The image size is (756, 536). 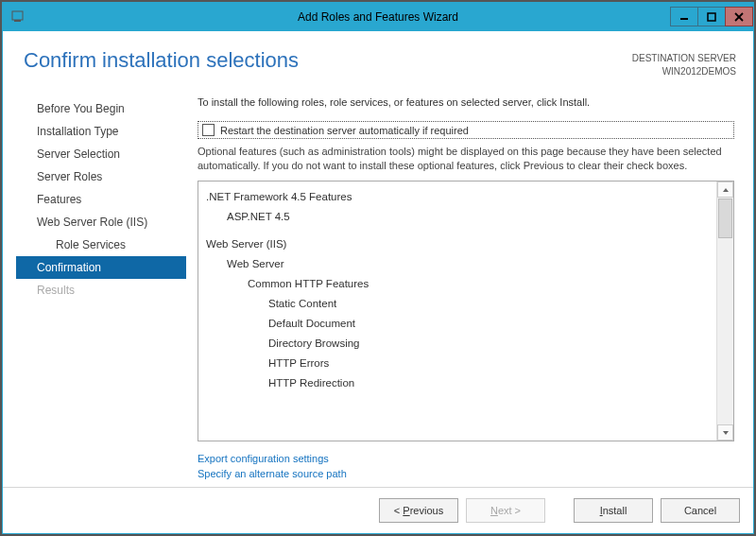 What do you see at coordinates (344, 130) in the screenshot?
I see `restart-label: Restart the destination server automatic…` at bounding box center [344, 130].